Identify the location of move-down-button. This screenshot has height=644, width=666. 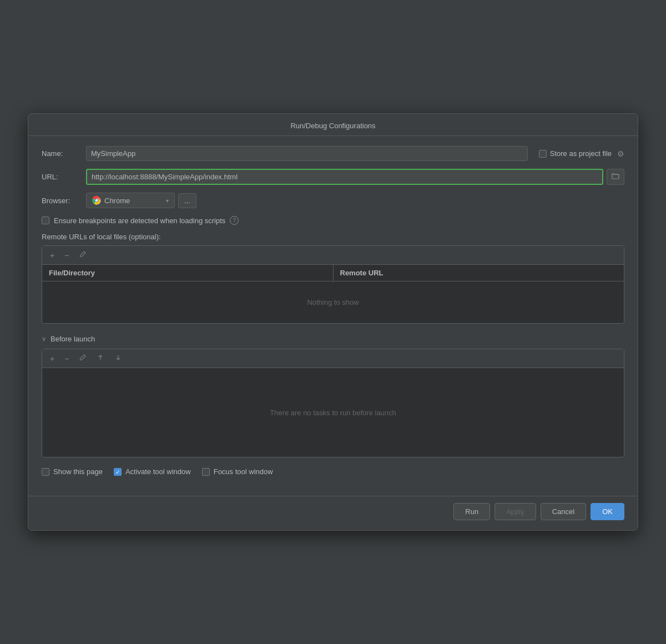
(118, 359).